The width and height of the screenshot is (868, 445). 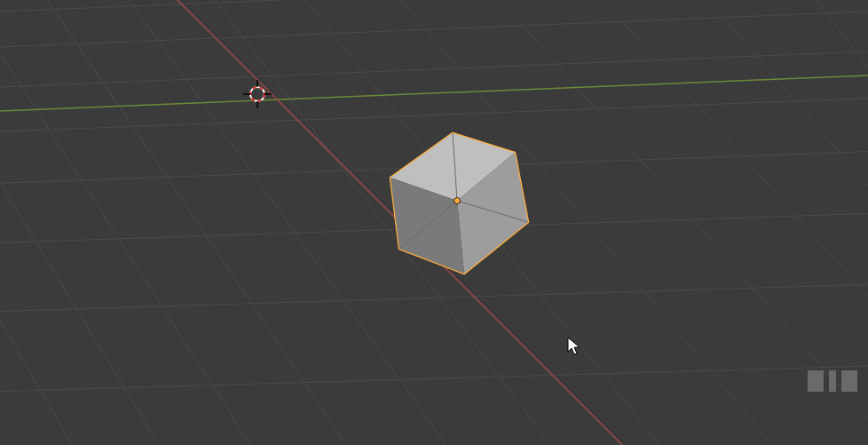 What do you see at coordinates (849, 381) in the screenshot?
I see `overlay-button-c` at bounding box center [849, 381].